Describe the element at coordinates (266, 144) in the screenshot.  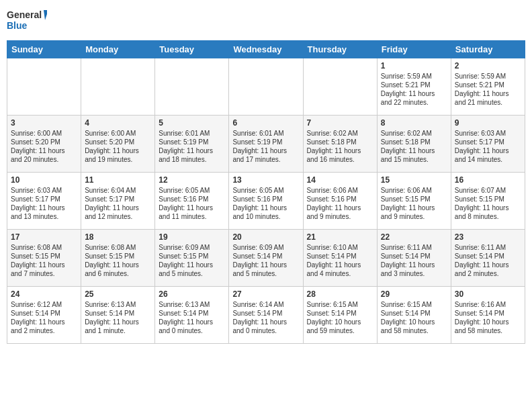
I see `calendar-cell: 6Sunrise: 6:01 AMSunset: 5:19 PMDaylight…` at that location.